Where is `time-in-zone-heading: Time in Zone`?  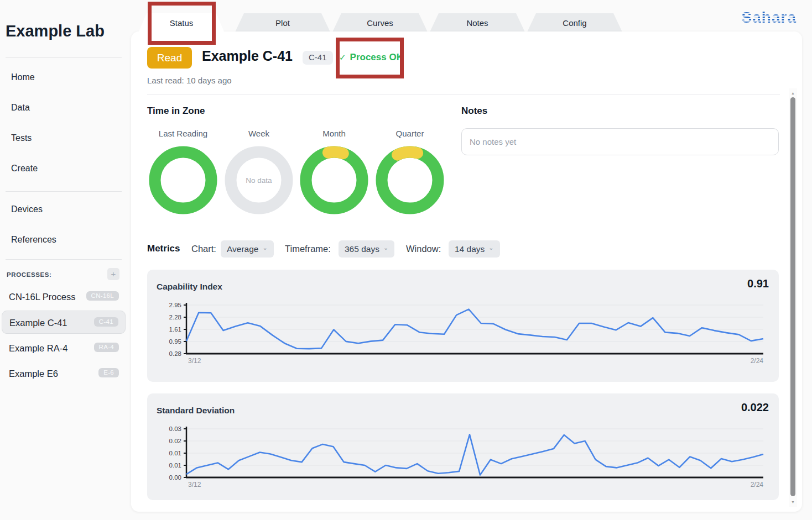
time-in-zone-heading: Time in Zone is located at coordinates (176, 111).